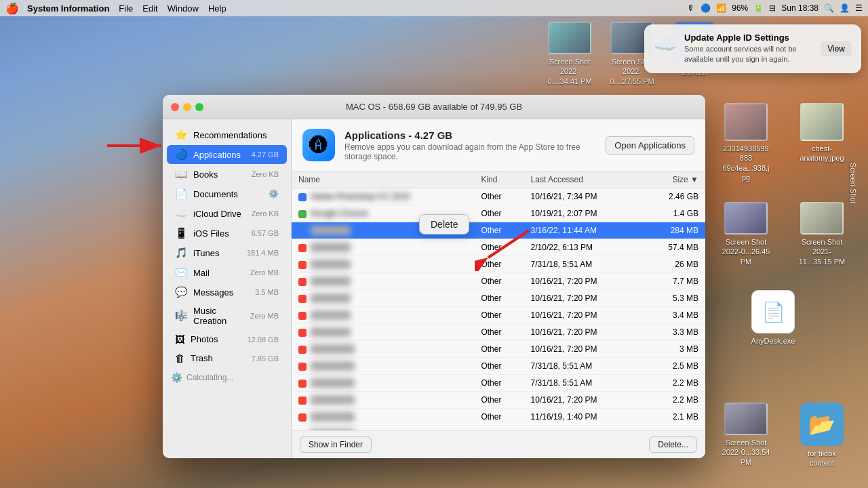 The height and width of the screenshot is (488, 868). Describe the element at coordinates (332, 366) in the screenshot. I see `app-name-text: App Row 11` at that location.